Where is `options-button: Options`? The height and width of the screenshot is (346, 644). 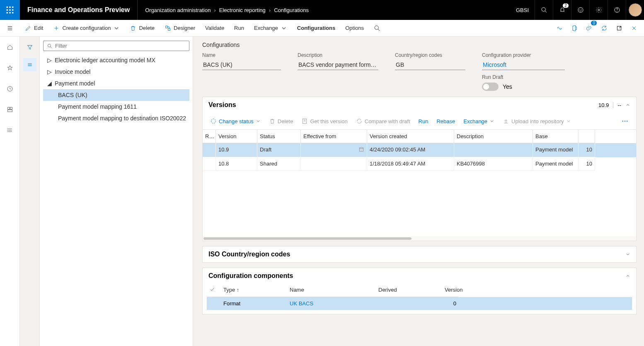
options-button: Options is located at coordinates (355, 28).